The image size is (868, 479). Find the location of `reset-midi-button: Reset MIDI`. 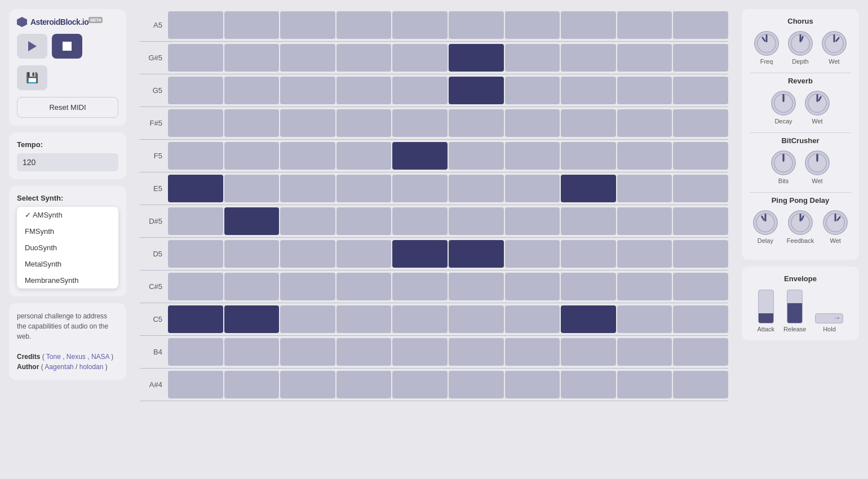

reset-midi-button: Reset MIDI is located at coordinates (68, 107).